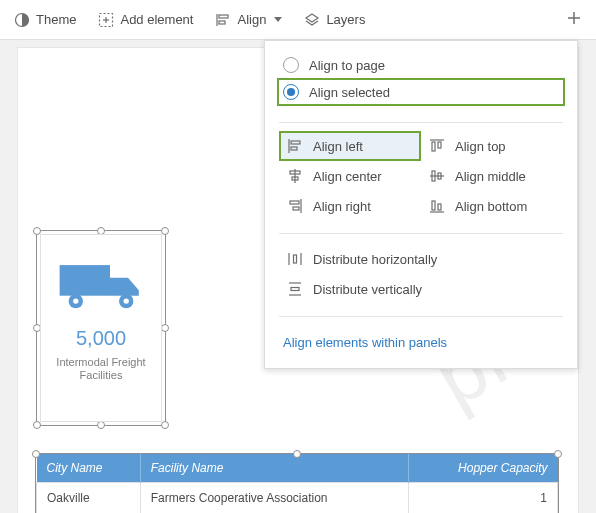 The height and width of the screenshot is (513, 596). I want to click on chevron-down-icon, so click(278, 20).